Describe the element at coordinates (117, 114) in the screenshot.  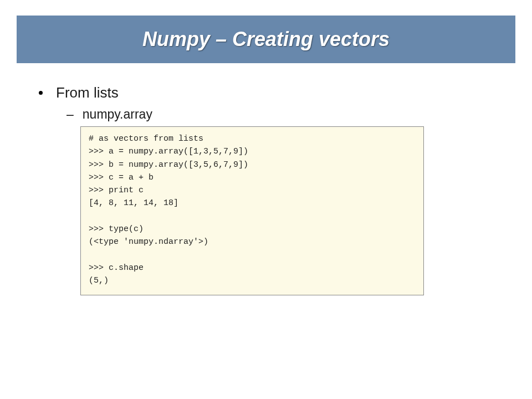
I see `sub-bullet-text: numpy.array` at that location.